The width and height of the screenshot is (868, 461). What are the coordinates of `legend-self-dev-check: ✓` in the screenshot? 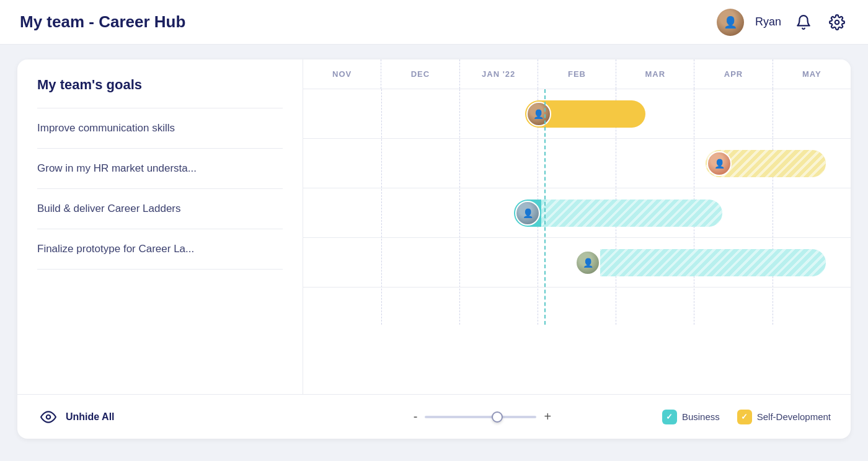 It's located at (745, 417).